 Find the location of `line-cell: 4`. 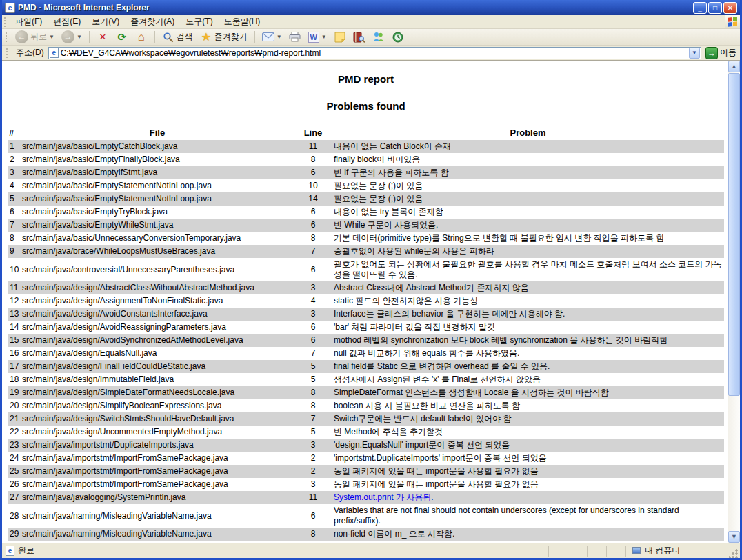

line-cell: 4 is located at coordinates (313, 301).